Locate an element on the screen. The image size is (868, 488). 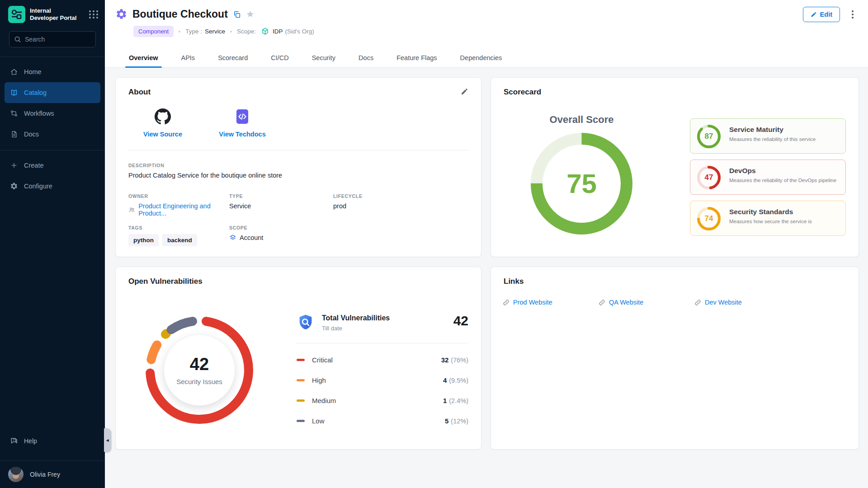
vulnerabilities-donut: 42 Security Issues is located at coordinates (199, 370).